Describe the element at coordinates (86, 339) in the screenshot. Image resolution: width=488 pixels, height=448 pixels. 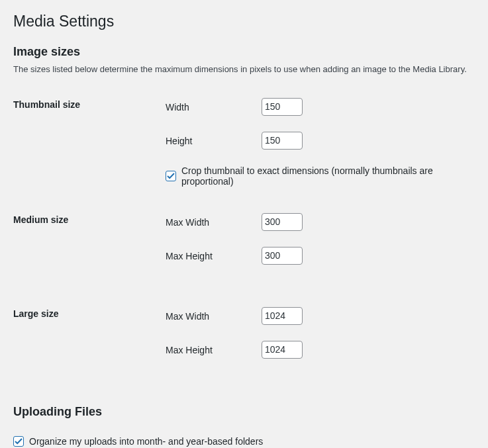
I see `large-size-label: Large size` at that location.